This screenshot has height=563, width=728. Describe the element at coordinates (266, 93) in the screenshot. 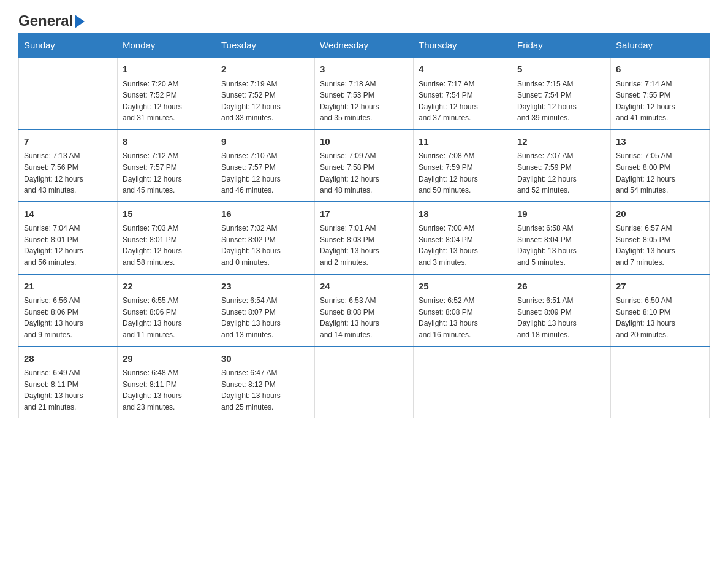

I see `calendar-cell: 2Sunrise: 7:19 AM Sunset: 7:52 PM Daylig…` at that location.